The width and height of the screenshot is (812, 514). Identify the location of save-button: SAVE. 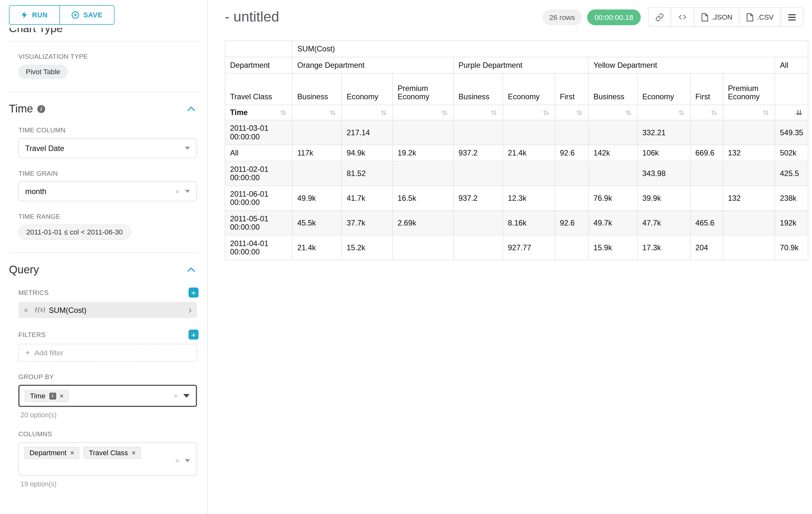
(87, 15).